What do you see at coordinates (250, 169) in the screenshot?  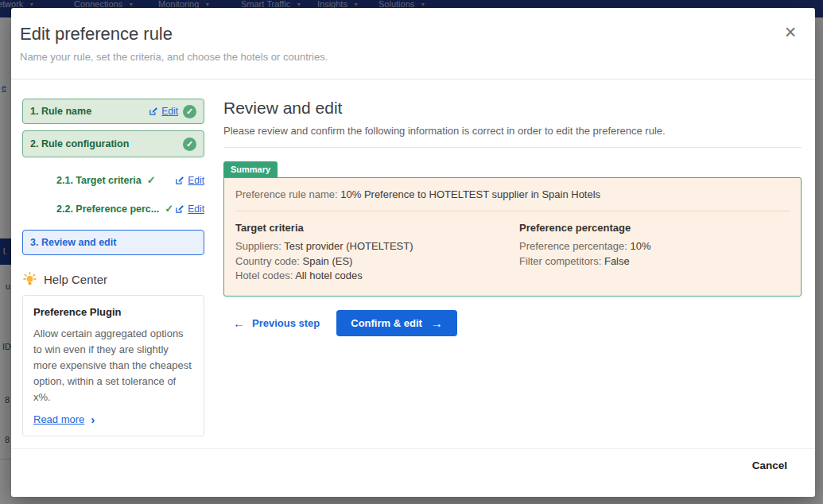 I see `summary-tab: Summary` at bounding box center [250, 169].